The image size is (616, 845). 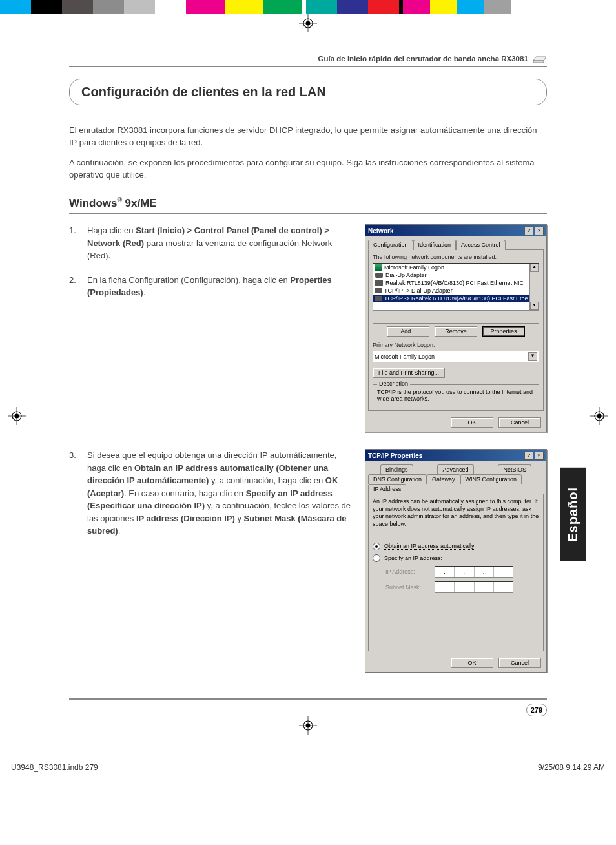 I want to click on tcpip-panel: An IP address can be automatically assig…, so click(x=456, y=572).